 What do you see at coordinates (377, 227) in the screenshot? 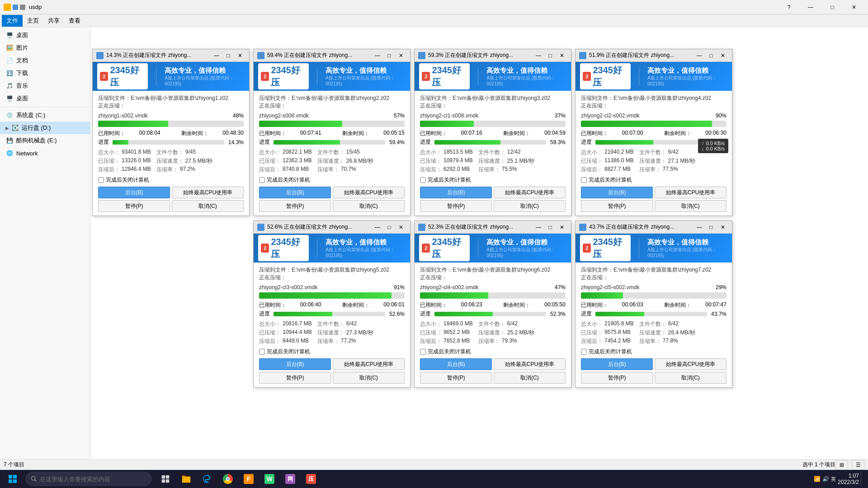
I see `comp-min-btn-win5: —` at bounding box center [377, 227].